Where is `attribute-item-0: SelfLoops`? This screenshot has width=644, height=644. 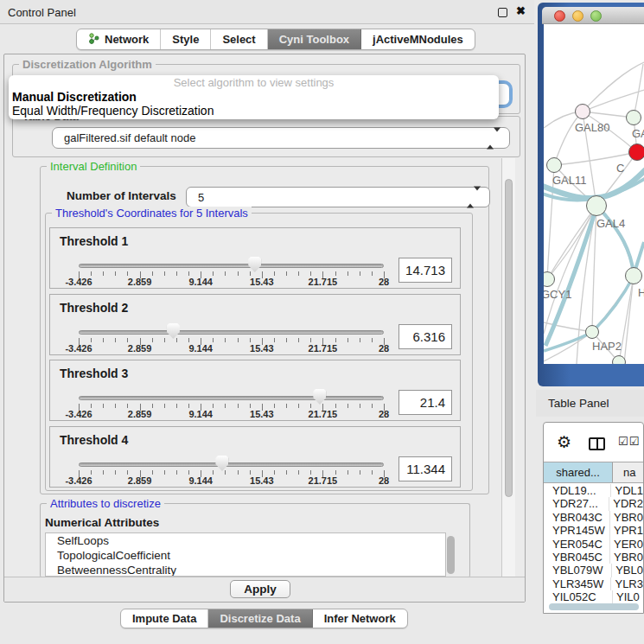
attribute-item-0: SelfLoops is located at coordinates (245, 541).